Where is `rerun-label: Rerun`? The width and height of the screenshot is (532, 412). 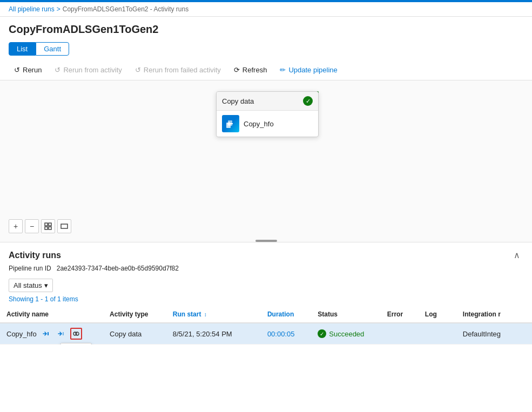 rerun-label: Rerun is located at coordinates (32, 70).